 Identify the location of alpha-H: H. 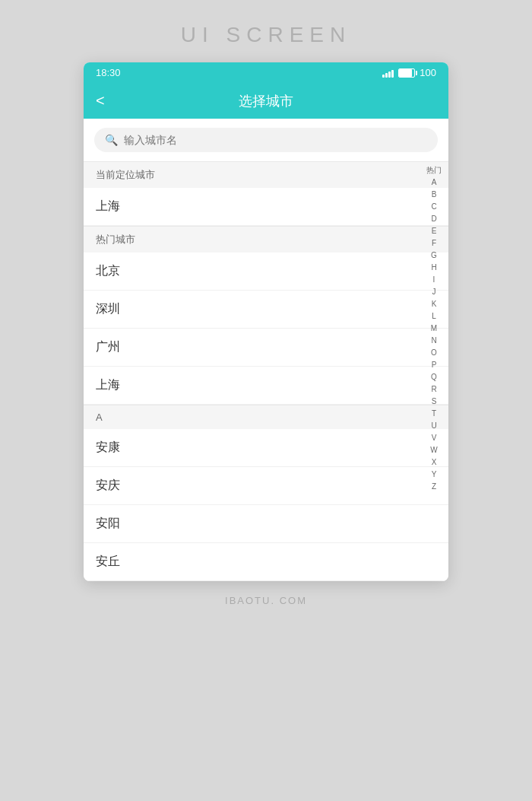
(433, 268).